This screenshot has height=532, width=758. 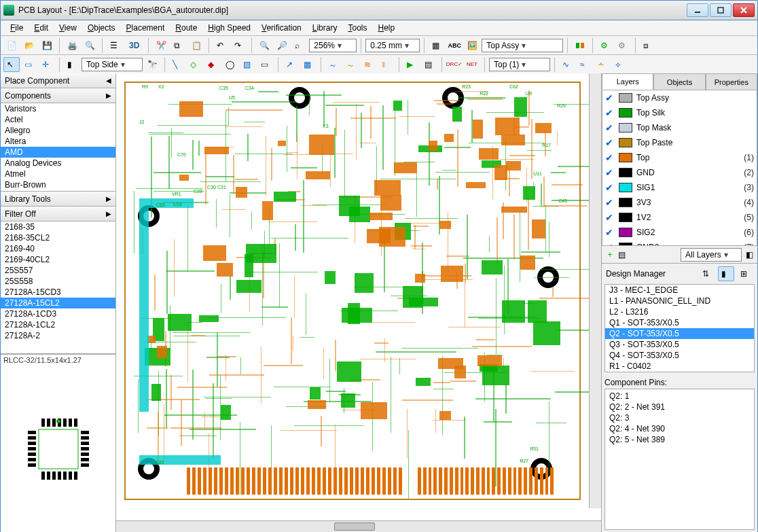 I want to click on library-item: Actel, so click(x=58, y=120).